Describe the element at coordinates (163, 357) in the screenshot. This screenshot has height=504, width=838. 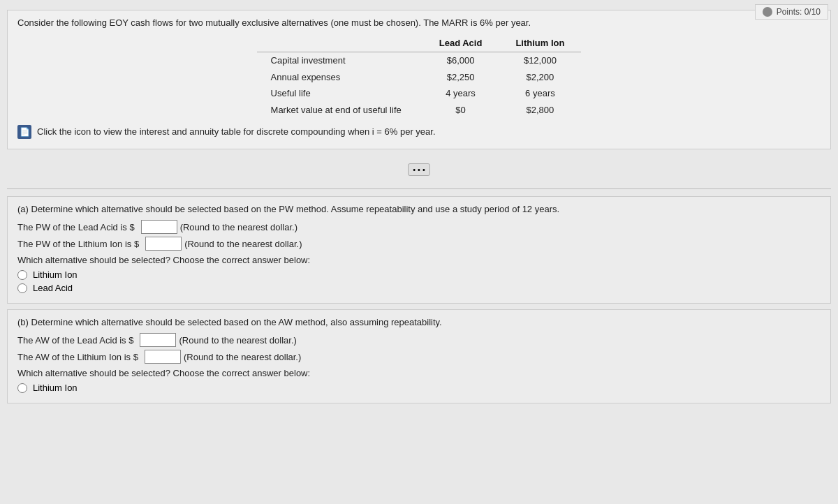
I see `aw-lithium-input` at that location.